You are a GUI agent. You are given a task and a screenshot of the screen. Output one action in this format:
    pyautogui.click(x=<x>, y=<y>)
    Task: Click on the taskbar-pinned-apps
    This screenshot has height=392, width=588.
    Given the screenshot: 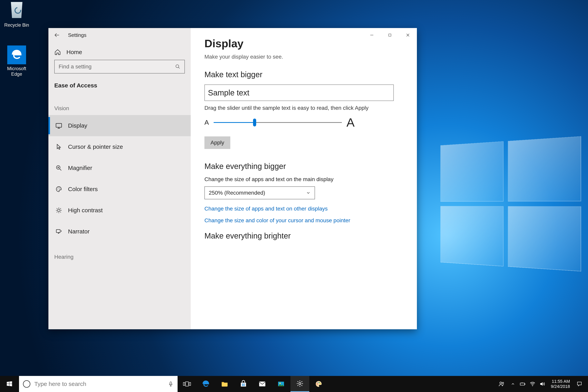 What is the action you would take?
    pyautogui.click(x=262, y=384)
    